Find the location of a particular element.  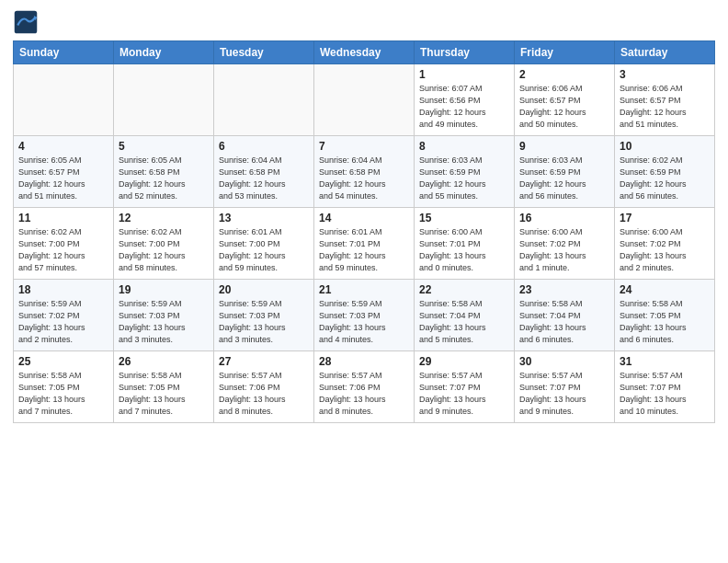

day-info: Sunrise: 5:57 AM Sunset: 7:06 PM Dayligh… is located at coordinates (364, 394).